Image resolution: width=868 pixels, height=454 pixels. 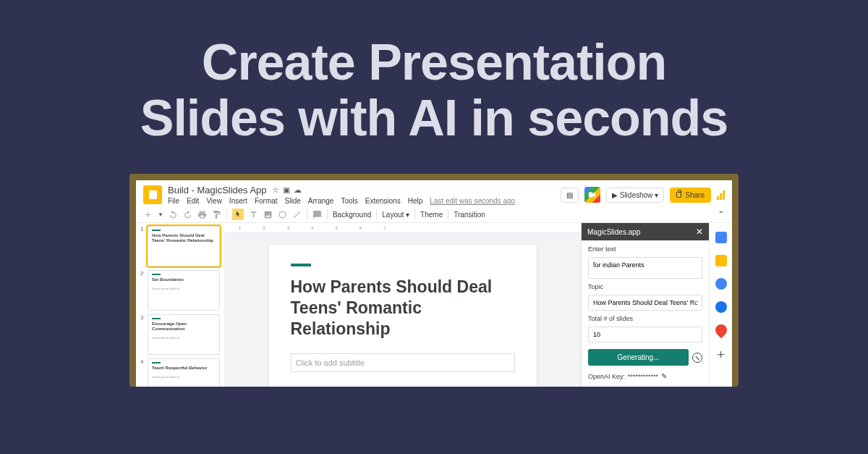 I want to click on slideshow-button: ▶ Slideshow ▾, so click(x=635, y=196).